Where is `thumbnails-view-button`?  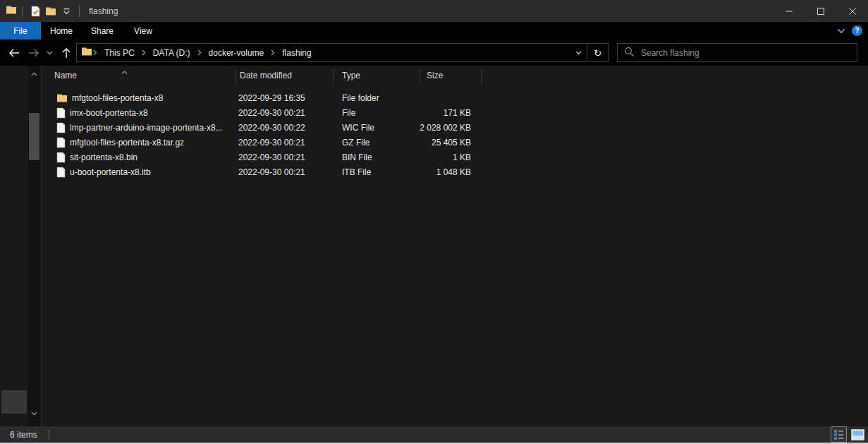 thumbnails-view-button is located at coordinates (857, 435).